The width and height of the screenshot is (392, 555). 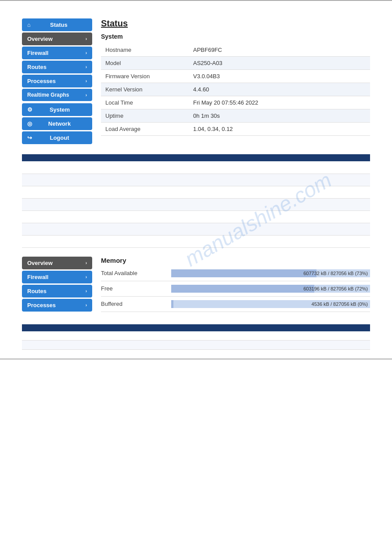 I want to click on sidebar: ⌂ Status Overview › Firewall › Routes, so click(x=57, y=82).